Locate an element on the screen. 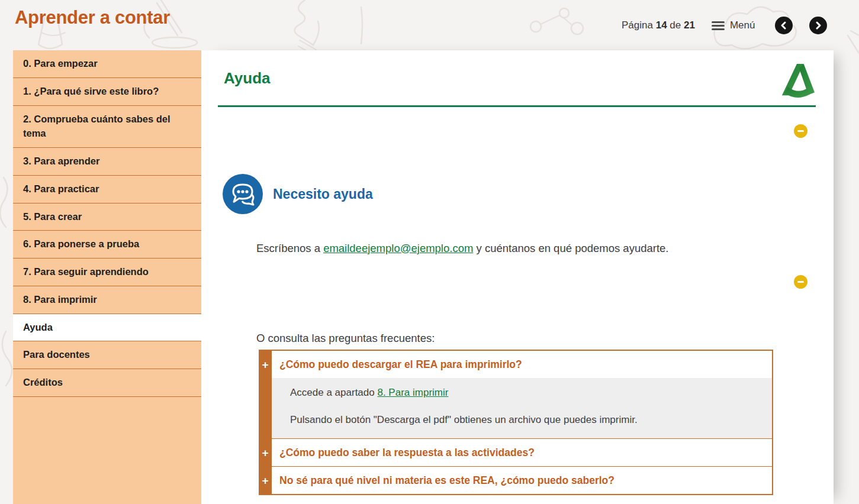 This screenshot has height=504, width=859. junta-de-andalucia-logo-icon is located at coordinates (797, 82).